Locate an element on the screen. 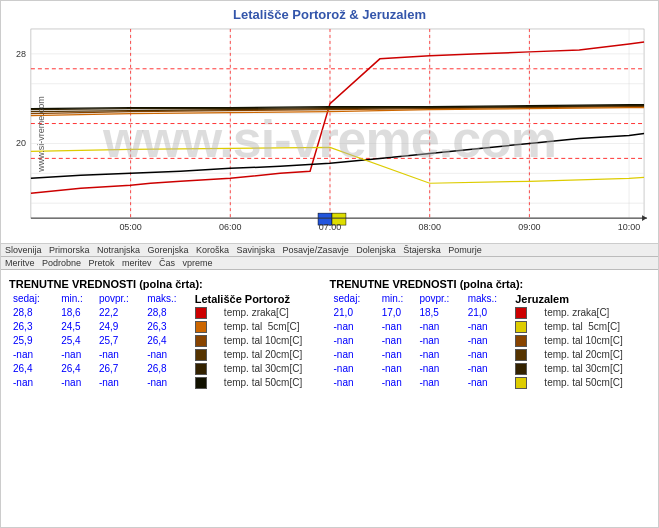 The width and height of the screenshot is (659, 528). s2-r1-color is located at coordinates (526, 327).